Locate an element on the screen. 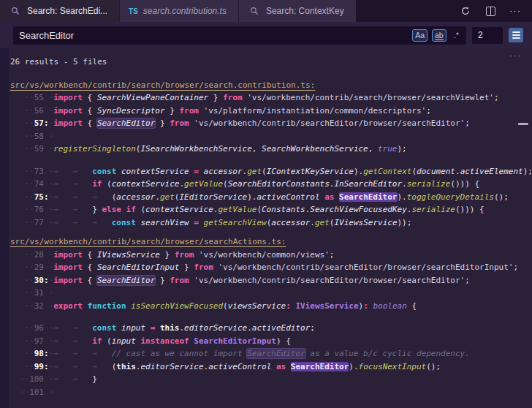 Image resolution: width=532 pixels, height=408 pixels. line-number: ··98 is located at coordinates (27, 354).